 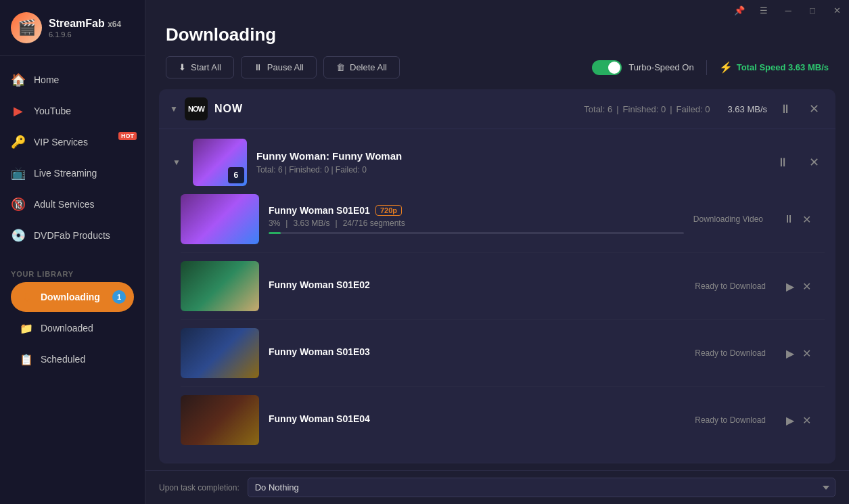 What do you see at coordinates (806, 287) in the screenshot?
I see `episode-close-button-s01e02` at bounding box center [806, 287].